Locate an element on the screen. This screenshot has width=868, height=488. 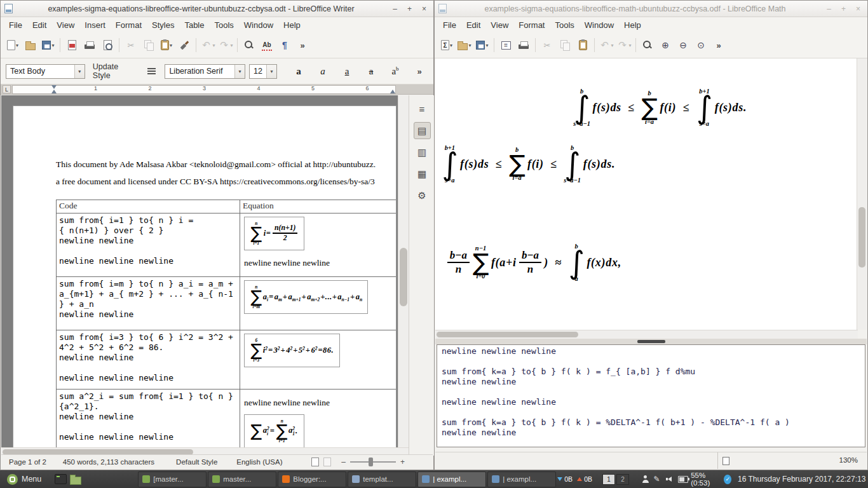
workspace-1: 1 is located at coordinates (609, 479).